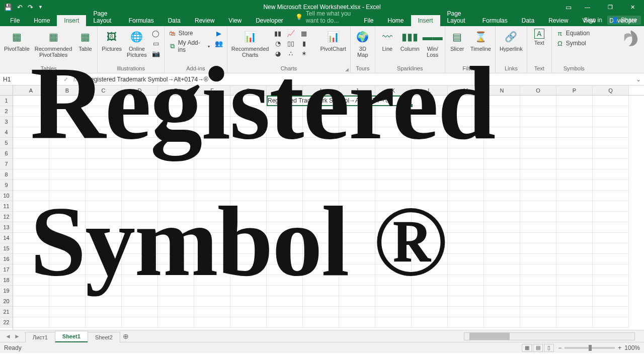 Image resolution: width=644 pixels, height=362 pixels. I want to click on normal-view-button: ▦, so click(527, 348).